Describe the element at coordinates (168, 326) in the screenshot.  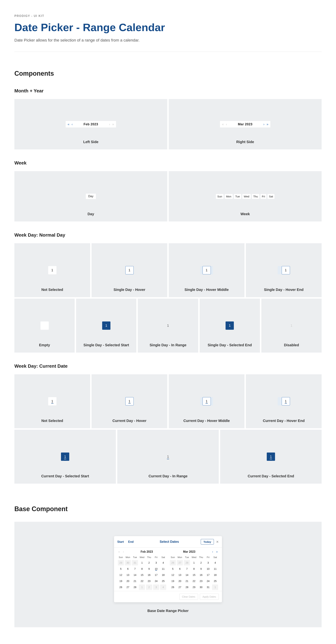
I see `day-cell-in-range: 1` at that location.